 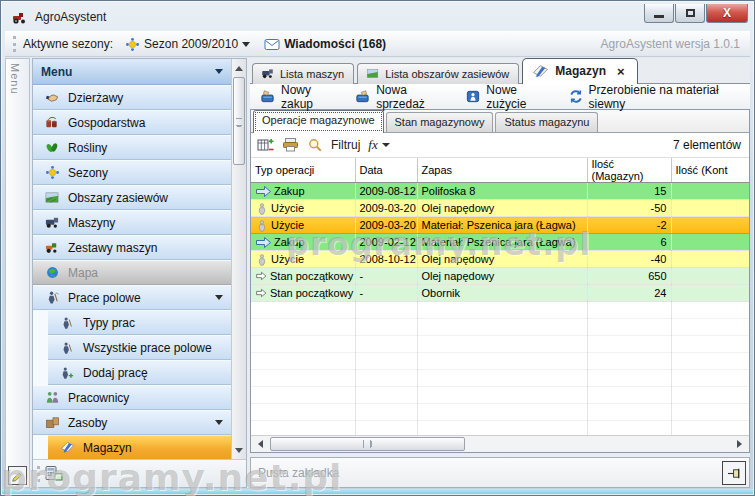 I want to click on columns-icon, so click(x=266, y=145).